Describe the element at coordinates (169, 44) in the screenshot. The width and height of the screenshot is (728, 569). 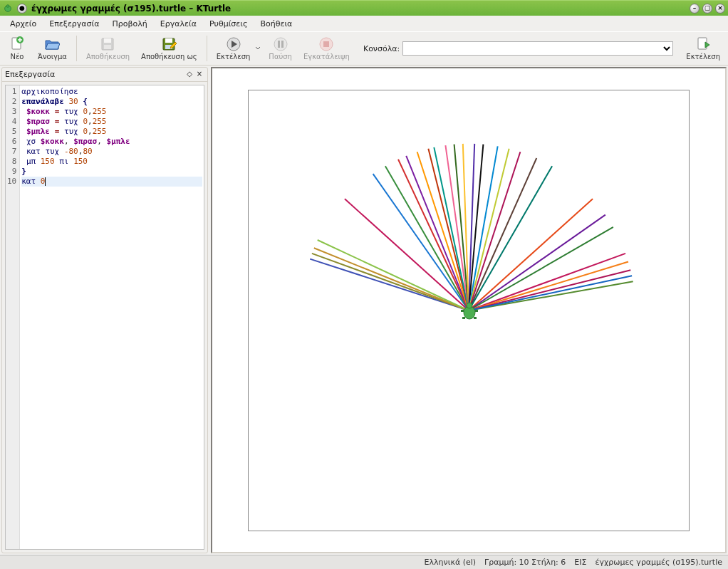
I see `saveas-icon` at that location.